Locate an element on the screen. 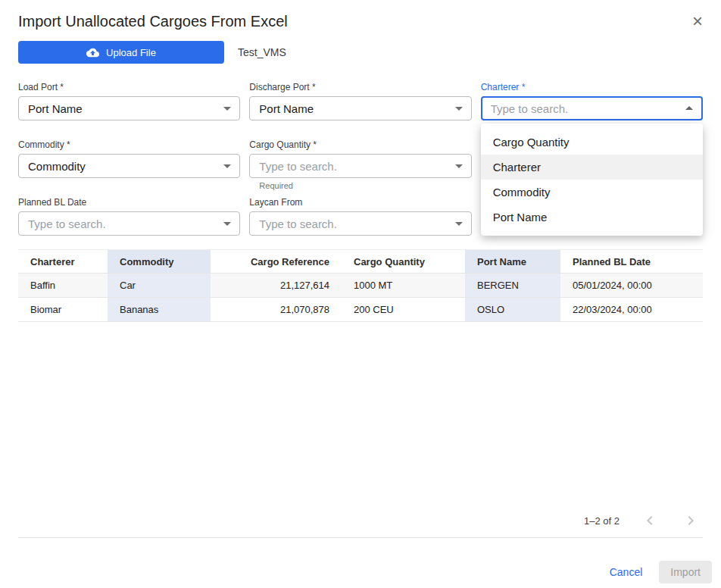  pagination-range-label: 1–2 of 2 is located at coordinates (601, 521).